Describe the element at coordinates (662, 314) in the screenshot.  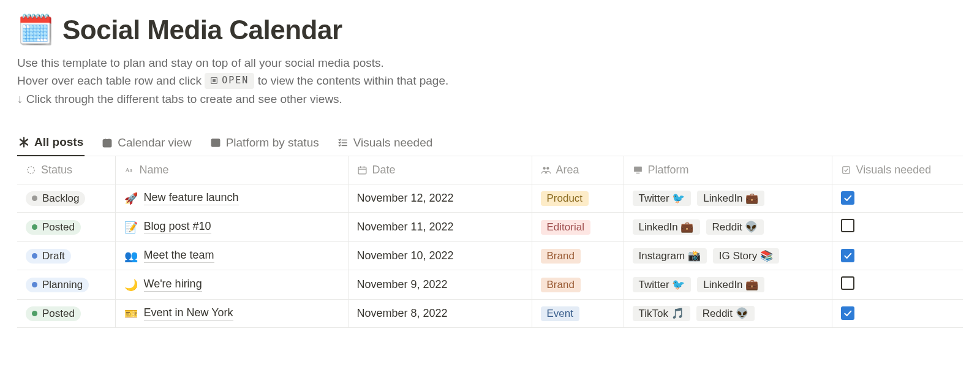
I see `platform-chip: TikTok 🎵` at that location.